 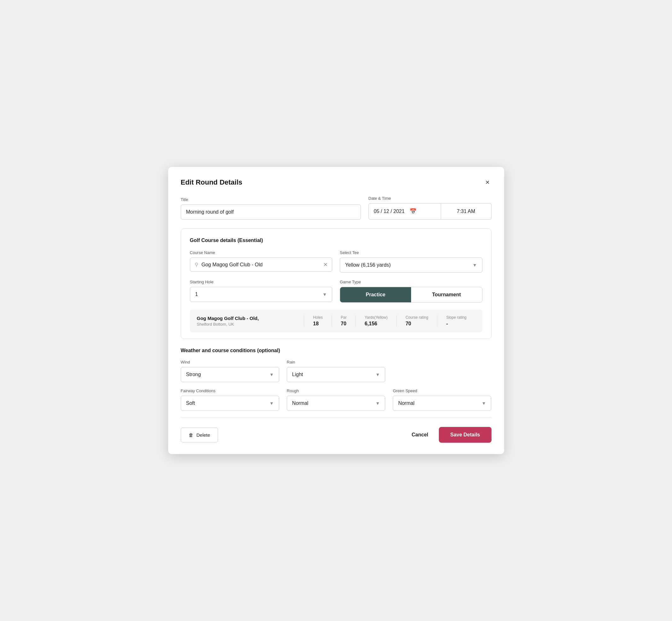 What do you see at coordinates (405, 212) in the screenshot?
I see `date-input: 05 / 12 / 2021 📅` at bounding box center [405, 212].